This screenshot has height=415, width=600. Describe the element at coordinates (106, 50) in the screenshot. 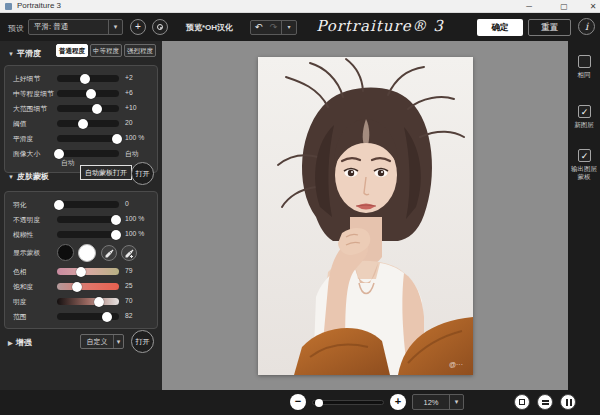

I see `smoothing-mode-group: 普通程度 中等程度 强烈程度` at that location.